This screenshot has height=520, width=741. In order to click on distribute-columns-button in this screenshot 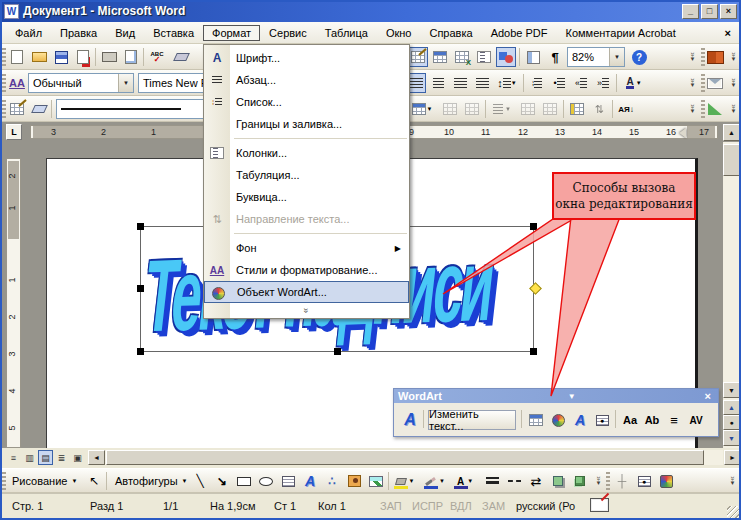, I will do `click(550, 109)`.